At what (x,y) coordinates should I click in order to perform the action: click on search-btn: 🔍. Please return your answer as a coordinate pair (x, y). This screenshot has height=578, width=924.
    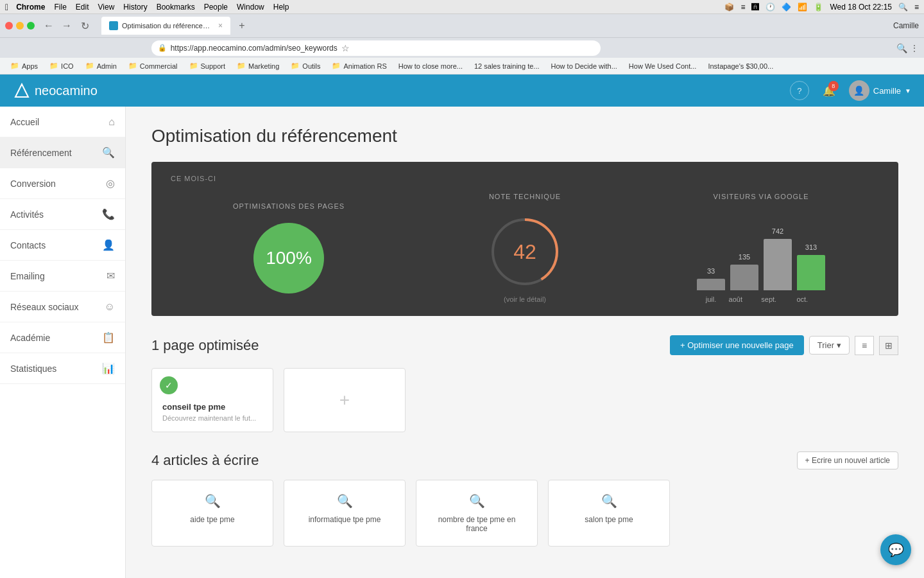
    Looking at the image, I should click on (902, 48).